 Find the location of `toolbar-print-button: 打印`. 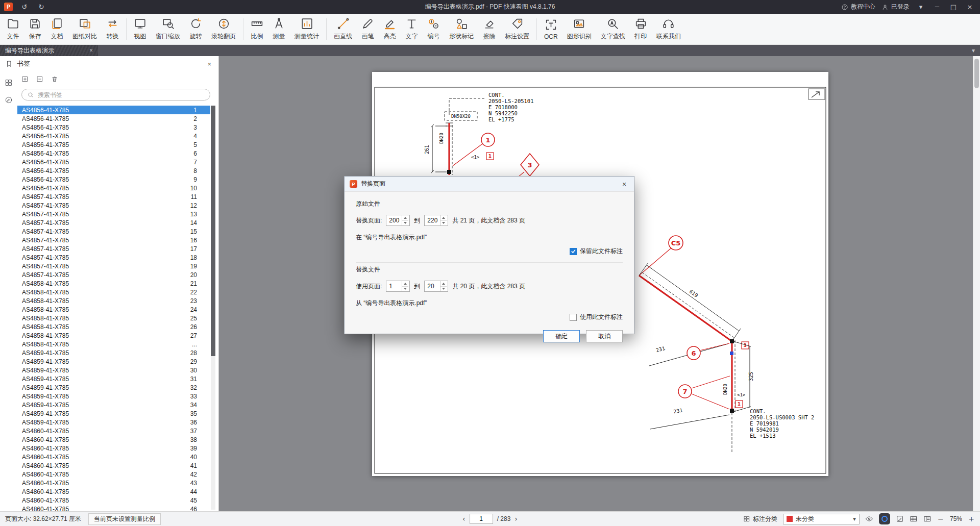

toolbar-print-button: 打印 is located at coordinates (641, 29).